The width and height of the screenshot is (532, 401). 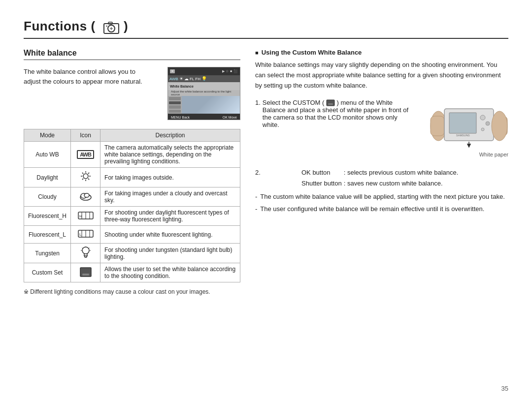 What do you see at coordinates (266, 29) in the screenshot?
I see `page-header: Functions ( )` at bounding box center [266, 29].